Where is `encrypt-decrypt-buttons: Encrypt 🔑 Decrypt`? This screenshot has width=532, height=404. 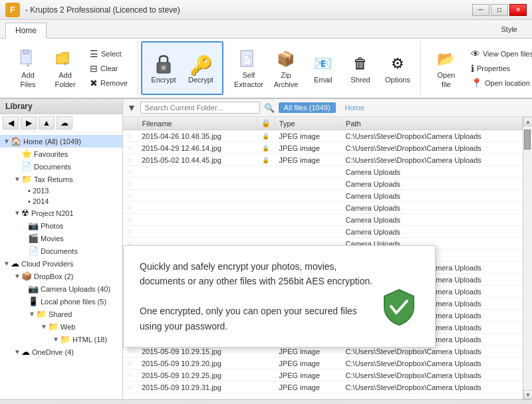 encrypt-decrypt-buttons: Encrypt 🔑 Decrypt is located at coordinates (182, 68).